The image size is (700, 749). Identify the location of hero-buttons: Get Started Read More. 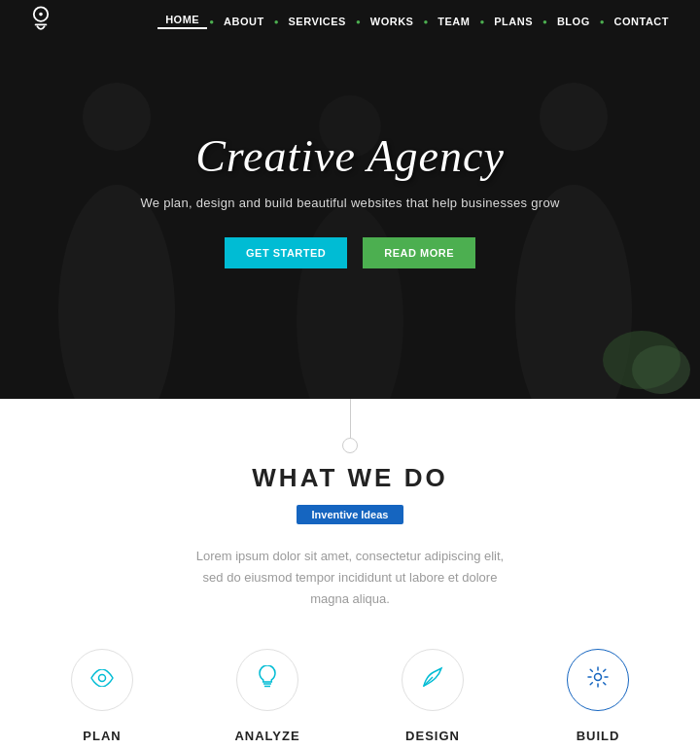
(350, 253).